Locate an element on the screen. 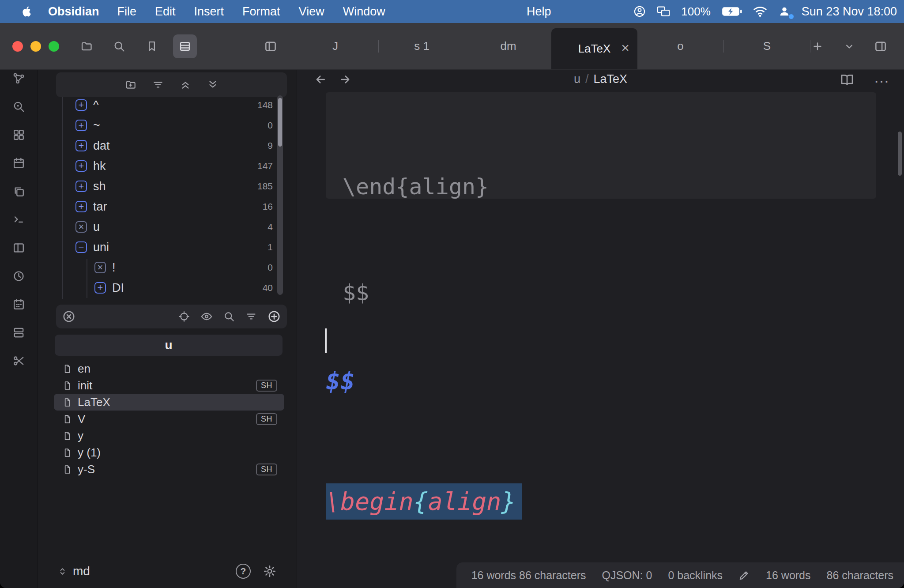 Image resolution: width=904 pixels, height=588 pixels. menu-file: File is located at coordinates (127, 11).